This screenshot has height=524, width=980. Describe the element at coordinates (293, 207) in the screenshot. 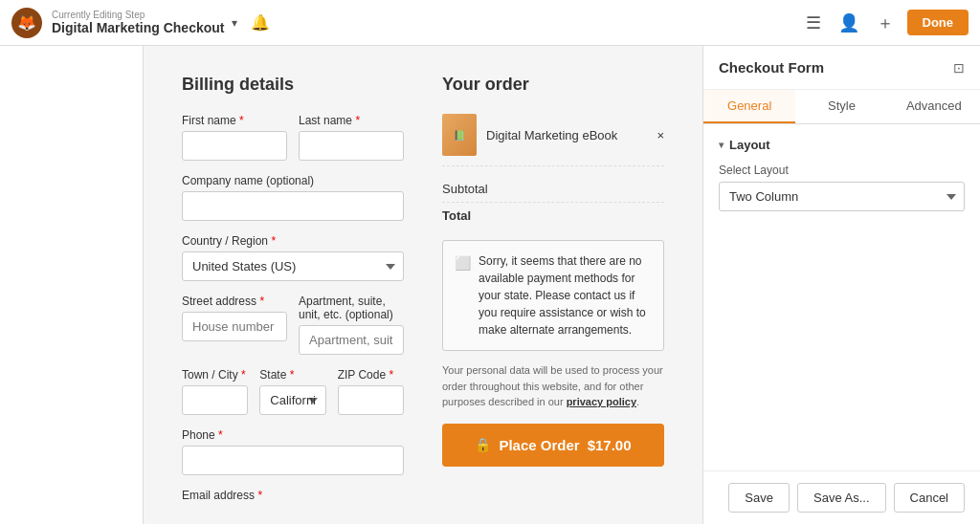

I see `company-input` at that location.